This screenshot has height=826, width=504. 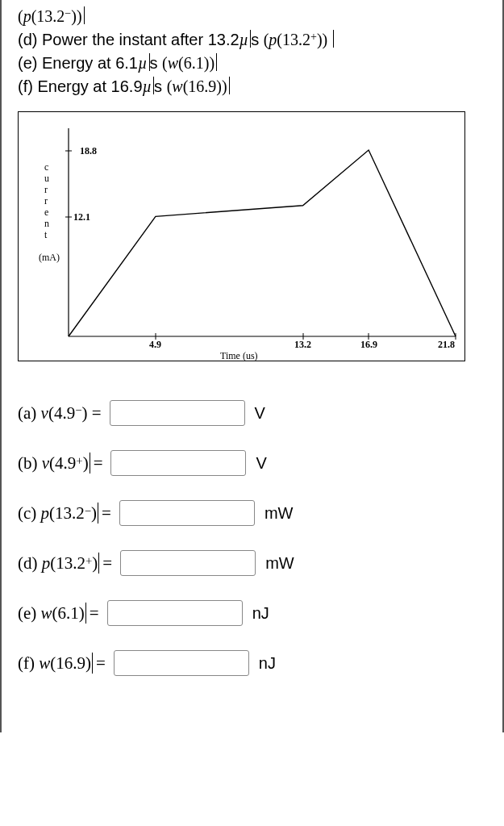 I want to click on answer-input-b, so click(x=178, y=463).